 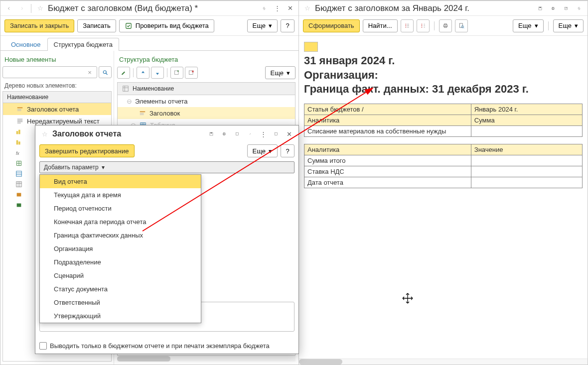 What do you see at coordinates (167, 167) in the screenshot?
I see `add-param-dropdown: Добавить параметр ▾` at bounding box center [167, 167].